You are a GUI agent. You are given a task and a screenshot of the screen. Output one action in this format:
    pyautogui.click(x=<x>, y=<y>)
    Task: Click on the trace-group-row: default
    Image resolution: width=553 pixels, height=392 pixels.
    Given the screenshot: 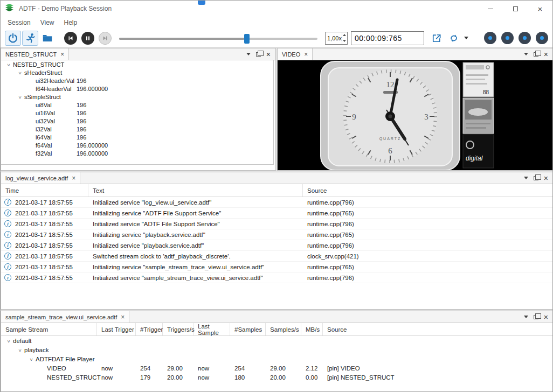 What is the action you would take?
    pyautogui.click(x=277, y=340)
    